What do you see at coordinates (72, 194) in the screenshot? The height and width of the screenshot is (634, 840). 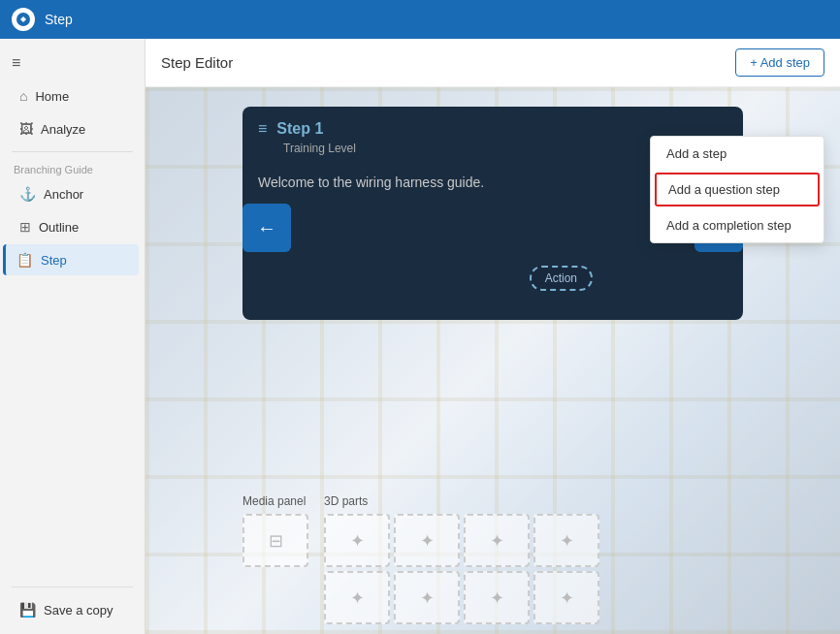 I see `sidebar-item-anchor: ⚓ Anchor` at bounding box center [72, 194].